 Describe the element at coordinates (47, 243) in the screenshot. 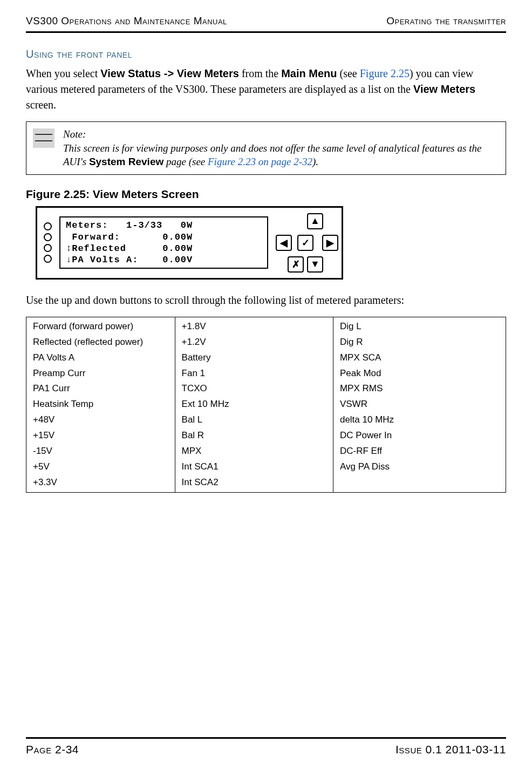

I see `led-column` at that location.